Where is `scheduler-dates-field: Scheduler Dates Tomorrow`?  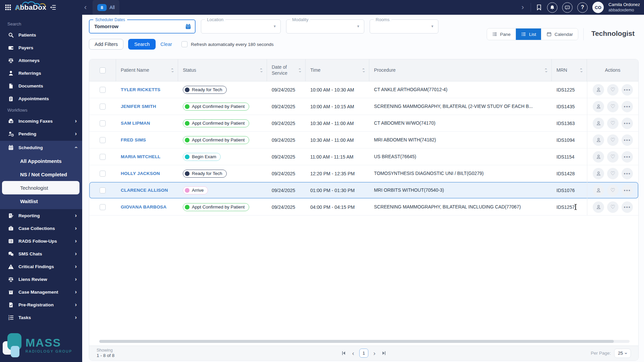
scheduler-dates-field: Scheduler Dates Tomorrow is located at coordinates (142, 26).